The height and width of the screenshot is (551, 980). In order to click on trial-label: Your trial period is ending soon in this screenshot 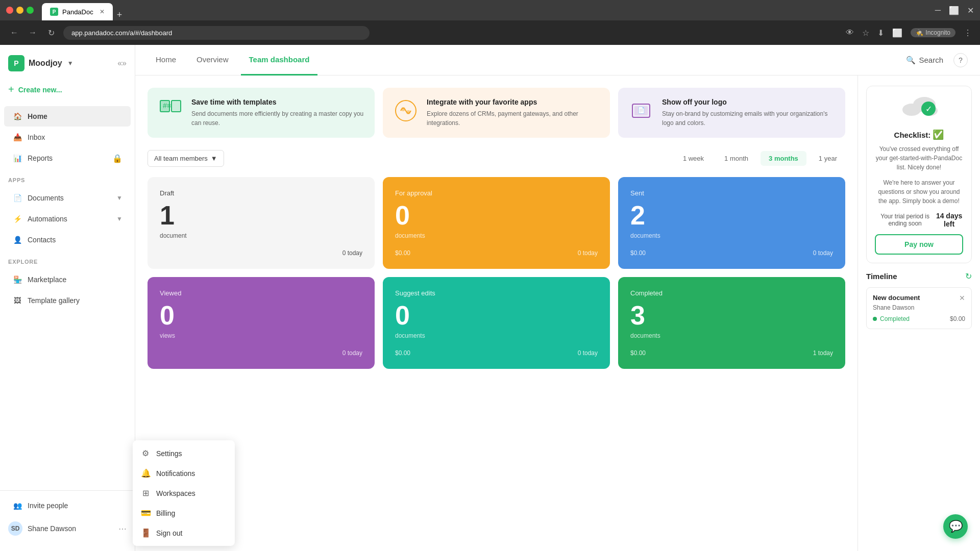, I will do `click(905, 220)`.